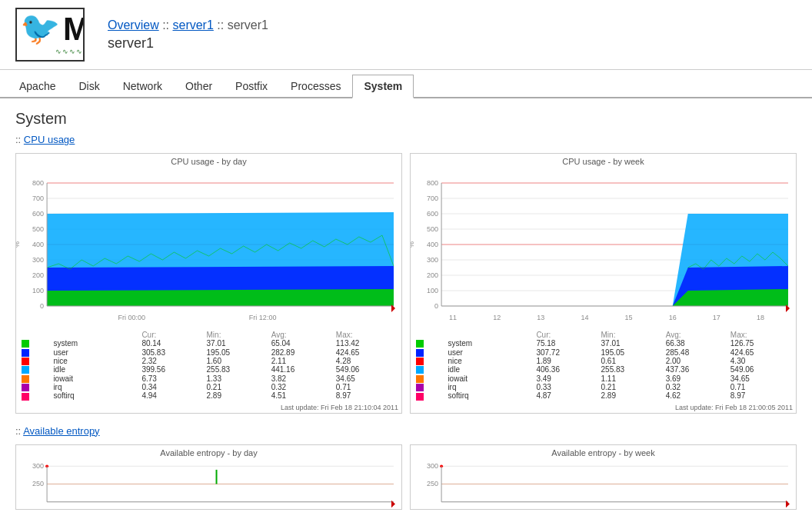  I want to click on legend-avg: 0.32, so click(301, 388).